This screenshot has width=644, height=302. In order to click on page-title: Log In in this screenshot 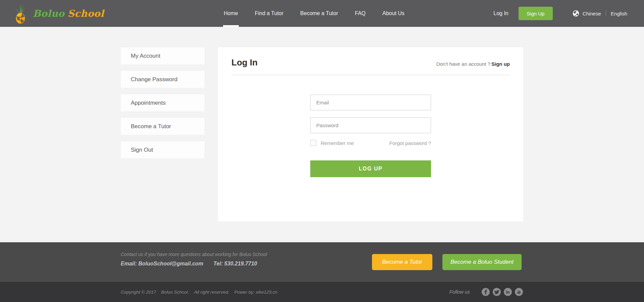, I will do `click(245, 62)`.